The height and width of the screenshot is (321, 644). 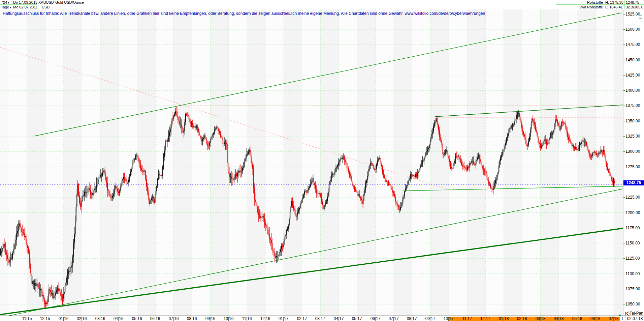 I want to click on price-tick-label: 1450.00, so click(x=635, y=60).